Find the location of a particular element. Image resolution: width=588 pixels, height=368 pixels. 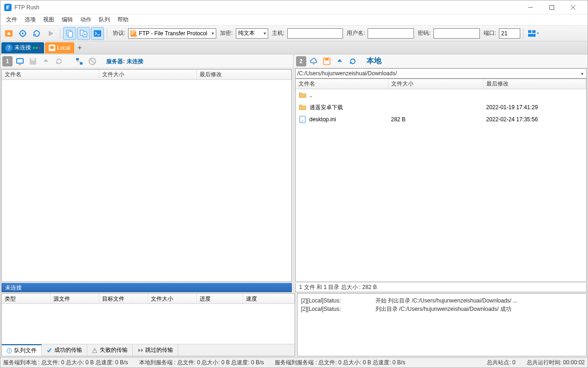

tabstrip: ? 未连接 Local + is located at coordinates (294, 48).